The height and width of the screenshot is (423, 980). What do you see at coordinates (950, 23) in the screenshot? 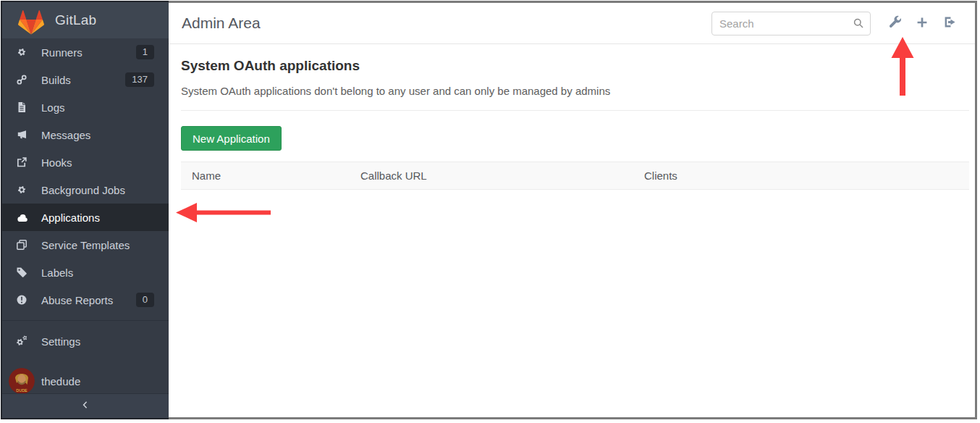
I see `sign-out-icon` at bounding box center [950, 23].